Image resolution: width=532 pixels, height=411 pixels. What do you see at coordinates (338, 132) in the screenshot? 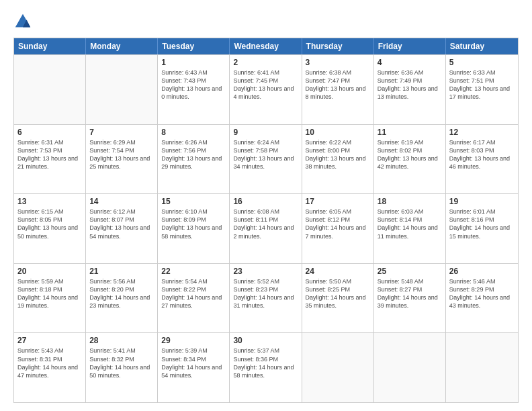
I see `day-number: 10` at bounding box center [338, 132].